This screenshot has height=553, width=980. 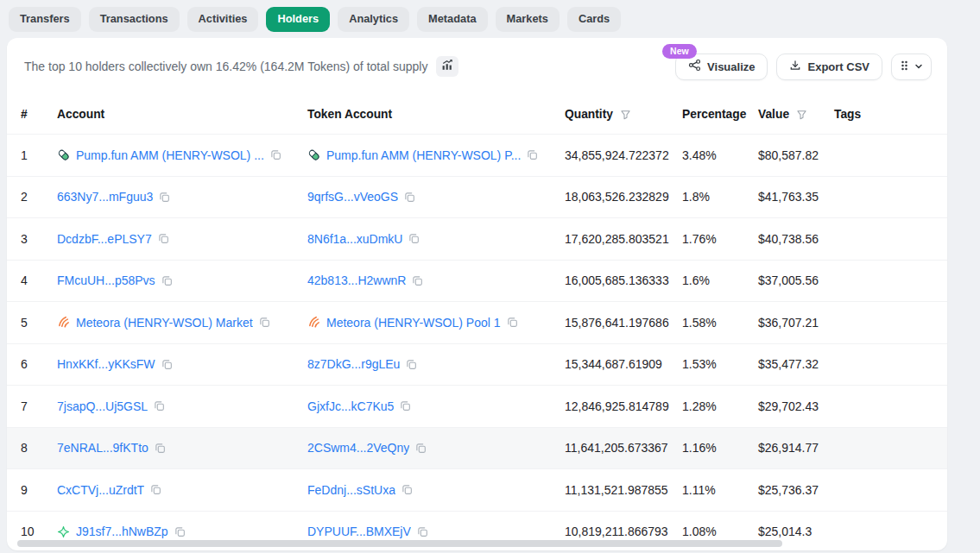 What do you see at coordinates (135, 19) in the screenshot?
I see `tab-transactions: Transactions` at bounding box center [135, 19].